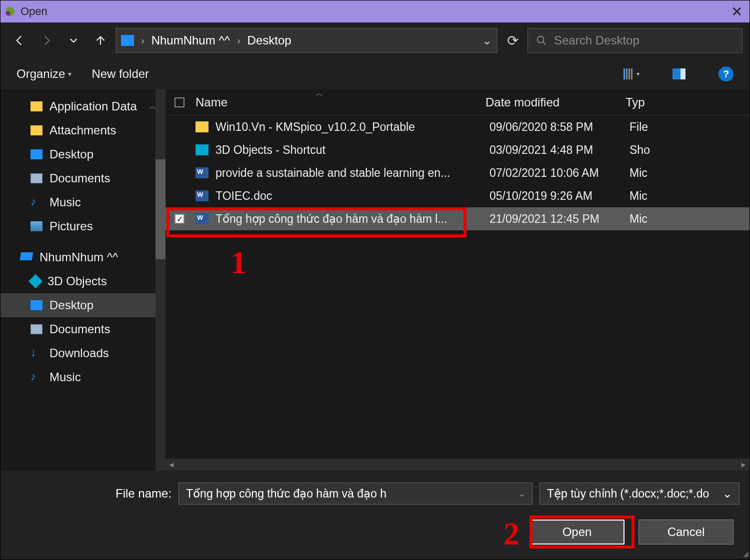 The height and width of the screenshot is (560, 750). I want to click on sidebar-item: Pictures, so click(83, 226).